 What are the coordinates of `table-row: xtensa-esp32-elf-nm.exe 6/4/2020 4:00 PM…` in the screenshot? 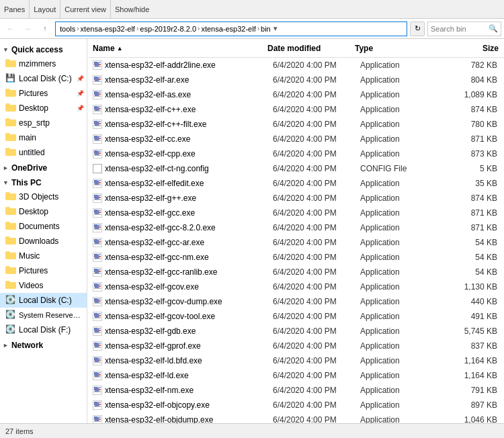 It's located at (296, 390).